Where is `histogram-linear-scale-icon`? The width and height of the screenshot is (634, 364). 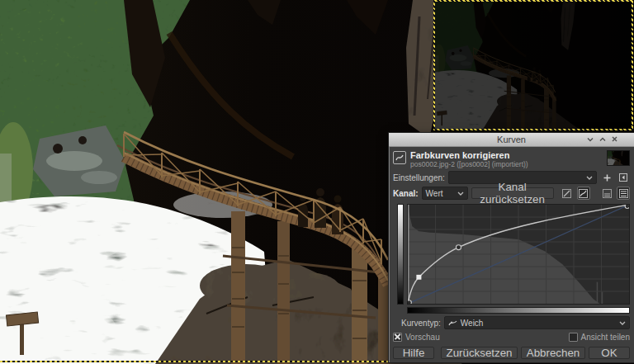 histogram-linear-scale-icon is located at coordinates (607, 193).